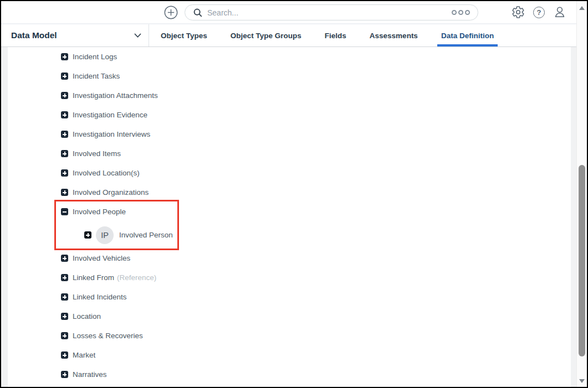  What do you see at coordinates (86, 317) in the screenshot?
I see `tree-item-label: Location` at bounding box center [86, 317].